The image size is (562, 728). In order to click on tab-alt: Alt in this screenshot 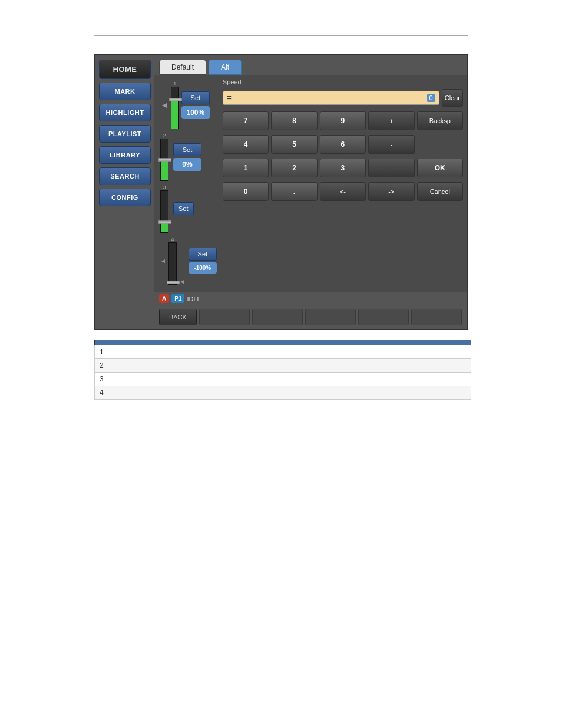, I will do `click(225, 67)`.